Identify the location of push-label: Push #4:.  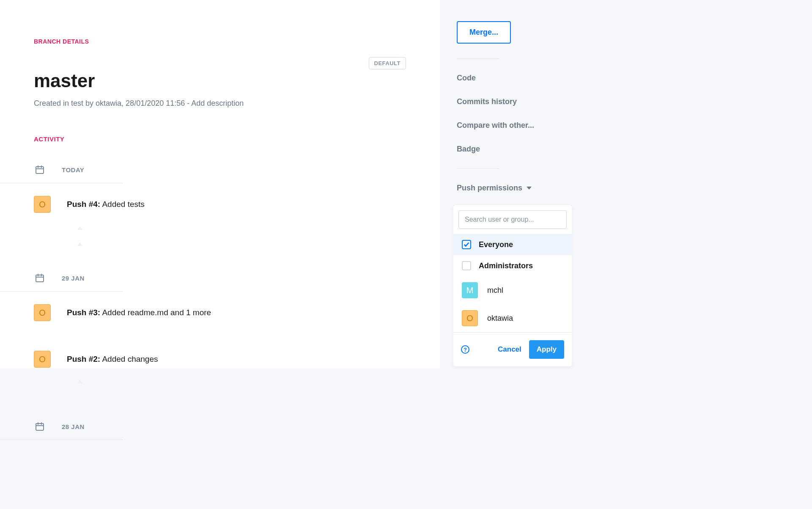
(84, 204).